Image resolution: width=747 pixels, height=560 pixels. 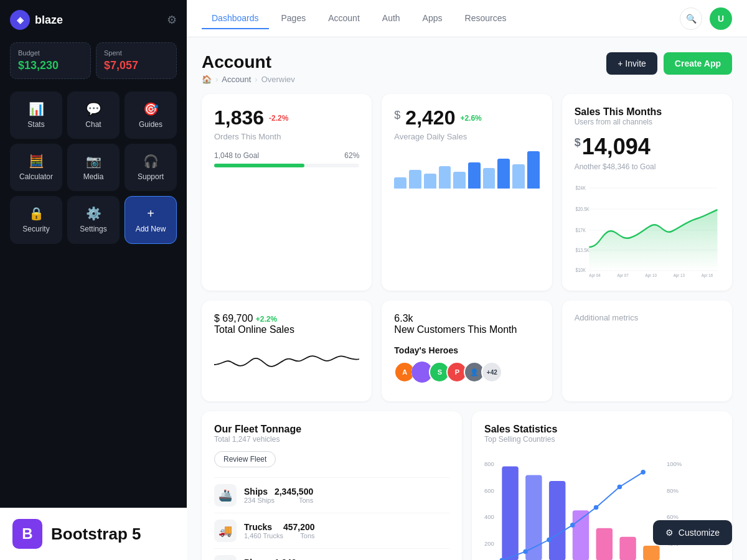 I want to click on ships-amount: 2,345,500 Tons, so click(x=294, y=495).